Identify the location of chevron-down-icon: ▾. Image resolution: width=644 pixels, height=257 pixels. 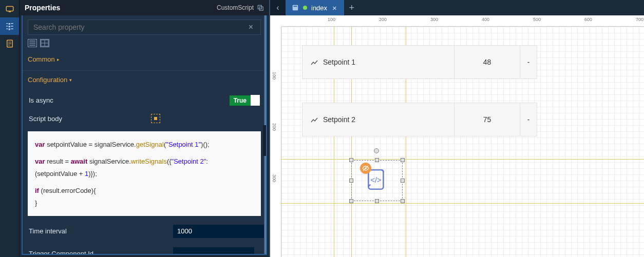
(71, 80).